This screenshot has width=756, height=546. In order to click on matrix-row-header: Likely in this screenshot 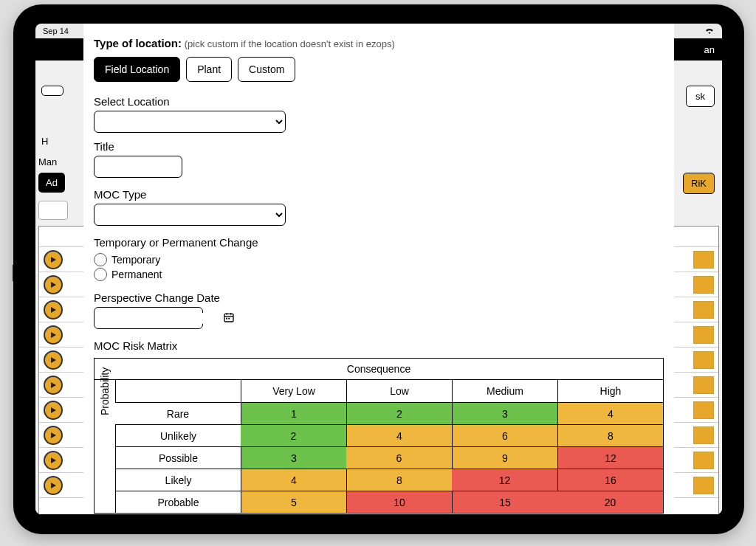, I will do `click(178, 480)`.